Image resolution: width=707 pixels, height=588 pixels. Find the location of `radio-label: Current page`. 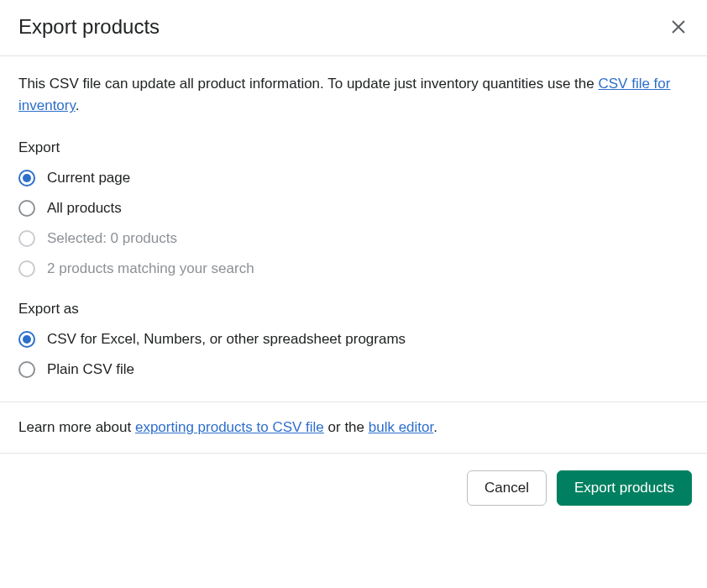

radio-label: Current page is located at coordinates (89, 178).